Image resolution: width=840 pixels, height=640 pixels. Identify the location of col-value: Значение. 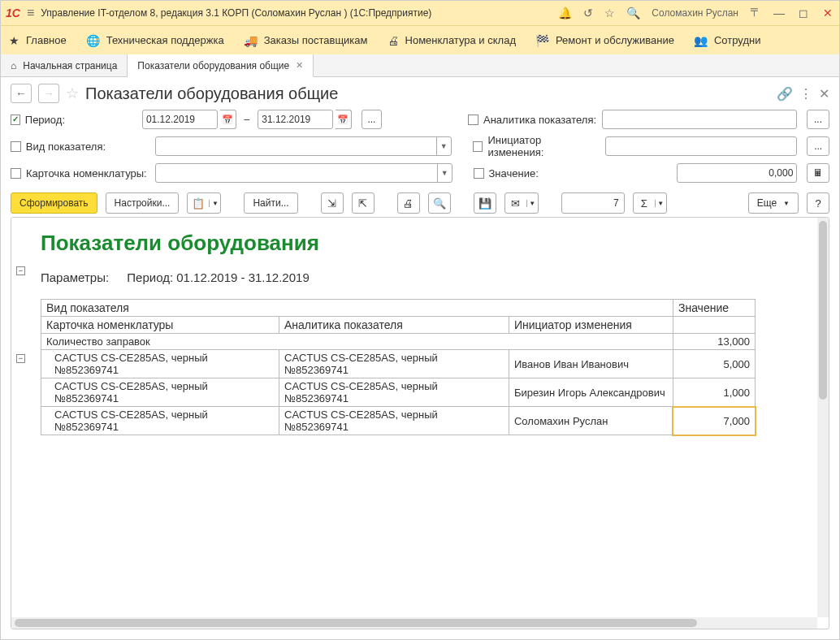
(713, 309).